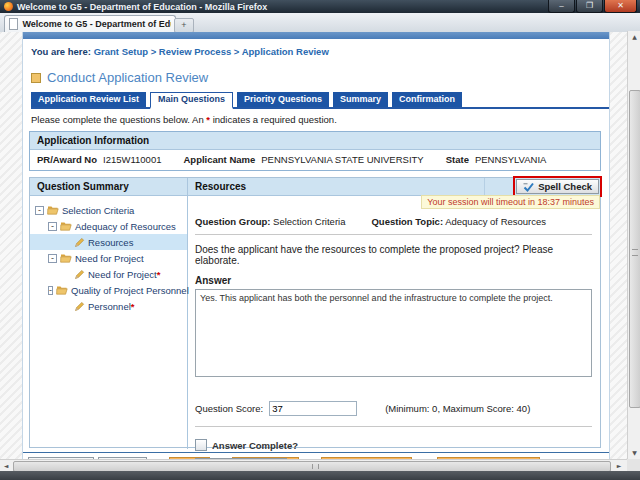  I want to click on question-meta: Question Group: Selection CriteriaQuesti…, so click(394, 222).